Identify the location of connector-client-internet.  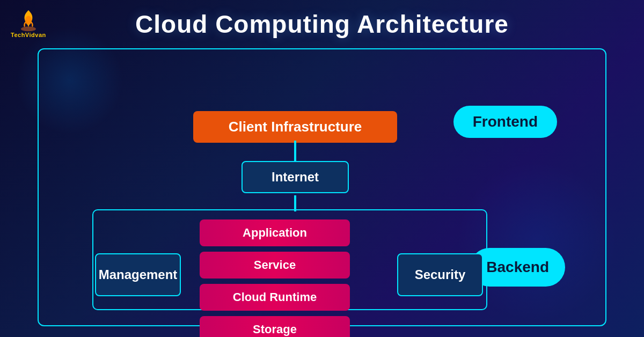
(295, 151).